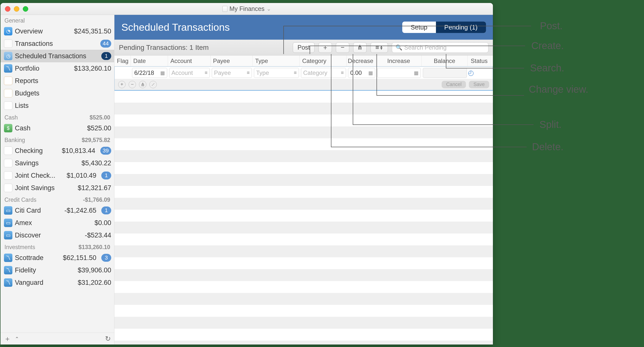 This screenshot has width=644, height=347. I want to click on split-button: ⋔, so click(360, 48).